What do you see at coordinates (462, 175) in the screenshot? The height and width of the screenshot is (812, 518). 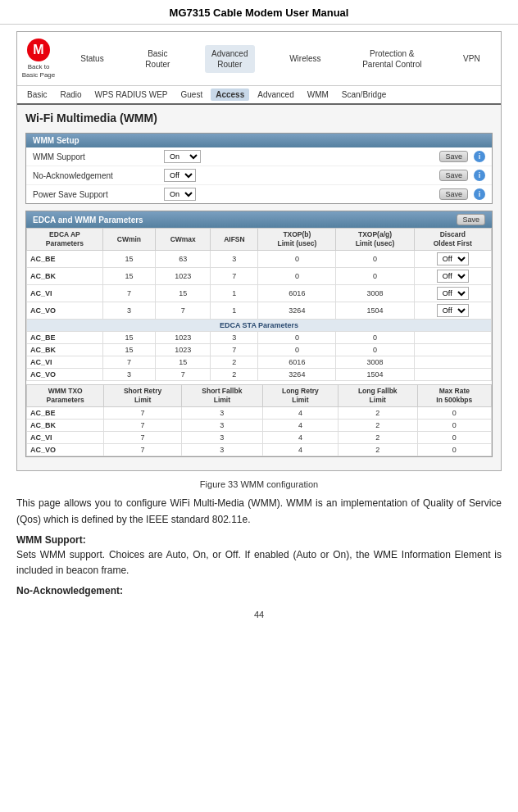 I see `no-ack-actions: Save i` at bounding box center [462, 175].